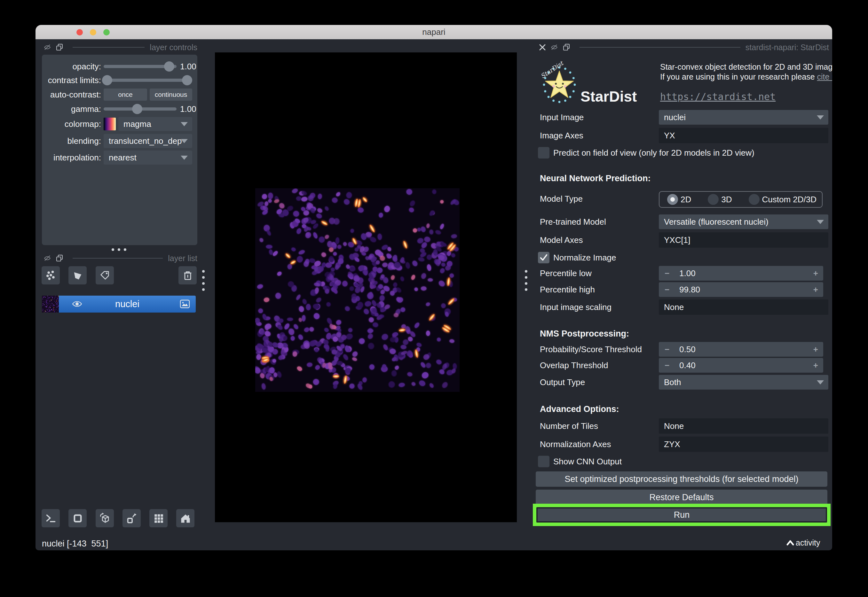  I want to click on points-icon, so click(51, 275).